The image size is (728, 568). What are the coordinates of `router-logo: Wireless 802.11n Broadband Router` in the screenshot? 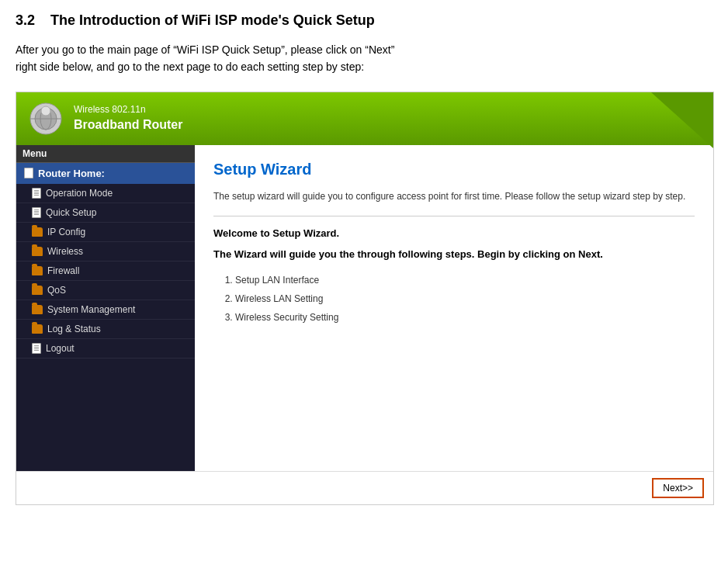 It's located at (103, 119).